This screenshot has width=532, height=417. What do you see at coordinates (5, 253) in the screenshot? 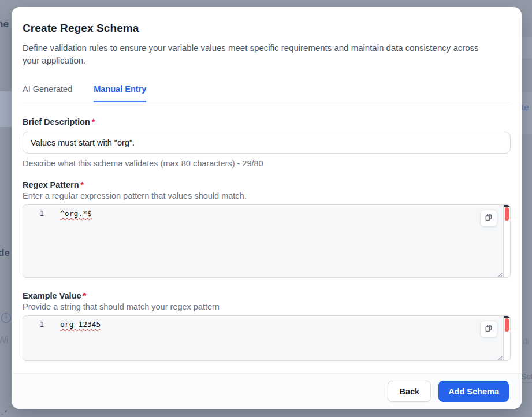
I see `backdrop-text-fragment: de` at bounding box center [5, 253].